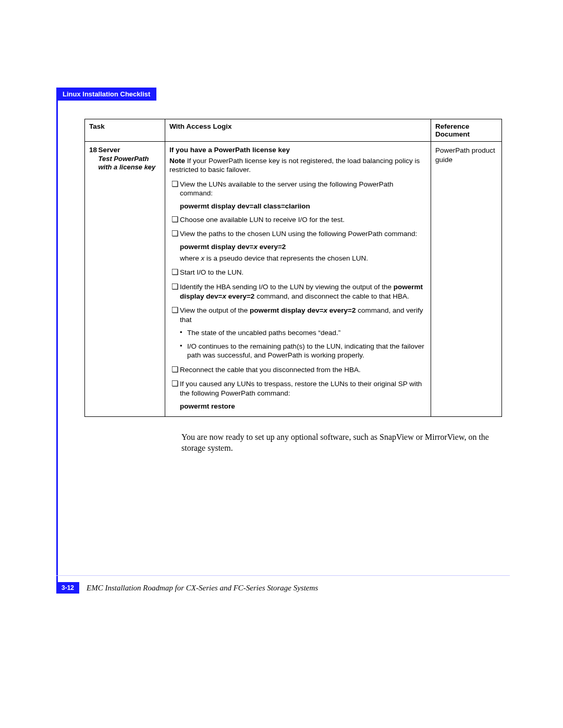 The image size is (563, 728). Describe the element at coordinates (303, 389) in the screenshot. I see `checklist-text: If you caused any LUNs to trespass, rest…` at that location.